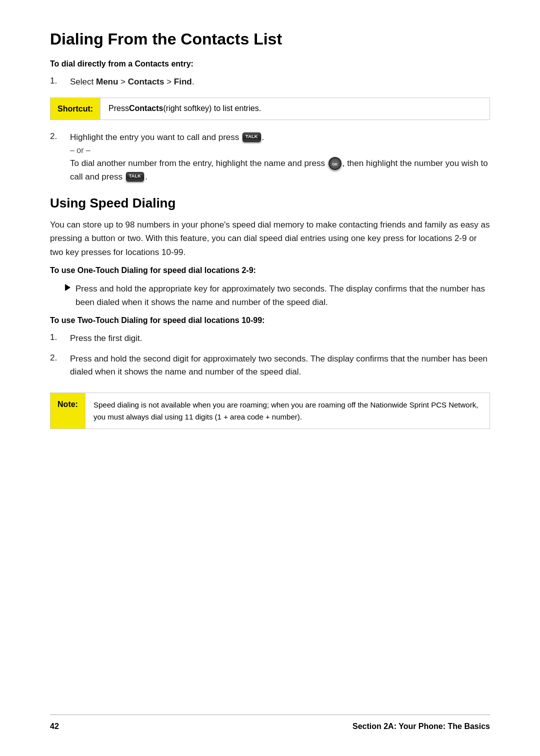  Describe the element at coordinates (76, 108) in the screenshot. I see `shortcut-label: Shortcut:` at that location.